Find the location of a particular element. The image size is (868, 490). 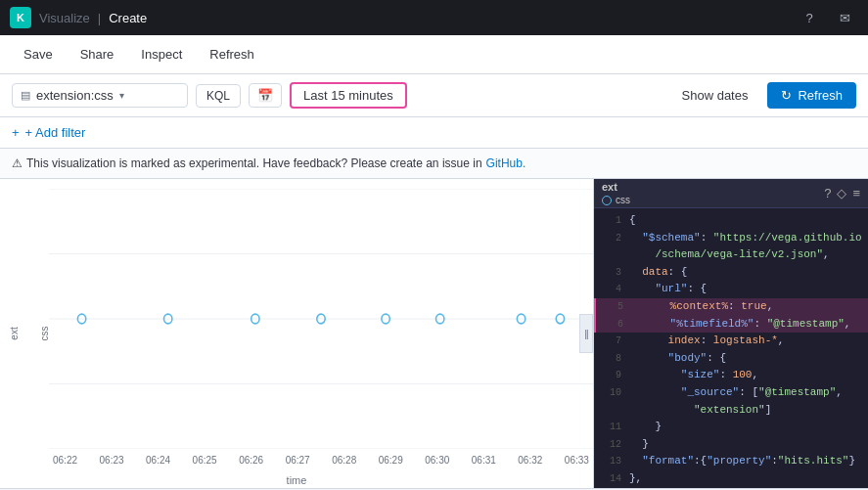

app-name: Visualize is located at coordinates (65, 18).